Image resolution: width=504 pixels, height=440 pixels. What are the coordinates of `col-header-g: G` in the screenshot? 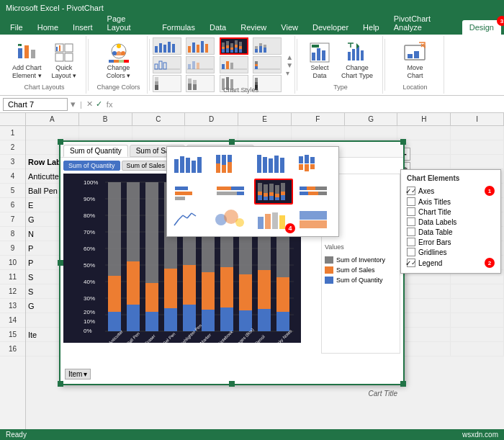 It's located at (372, 120).